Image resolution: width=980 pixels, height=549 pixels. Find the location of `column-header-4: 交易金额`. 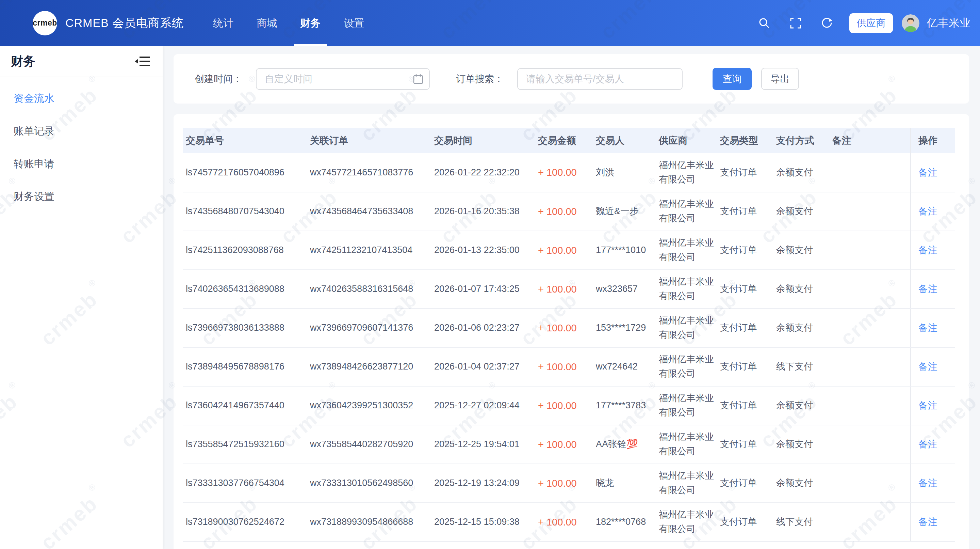

column-header-4: 交易金额 is located at coordinates (564, 140).